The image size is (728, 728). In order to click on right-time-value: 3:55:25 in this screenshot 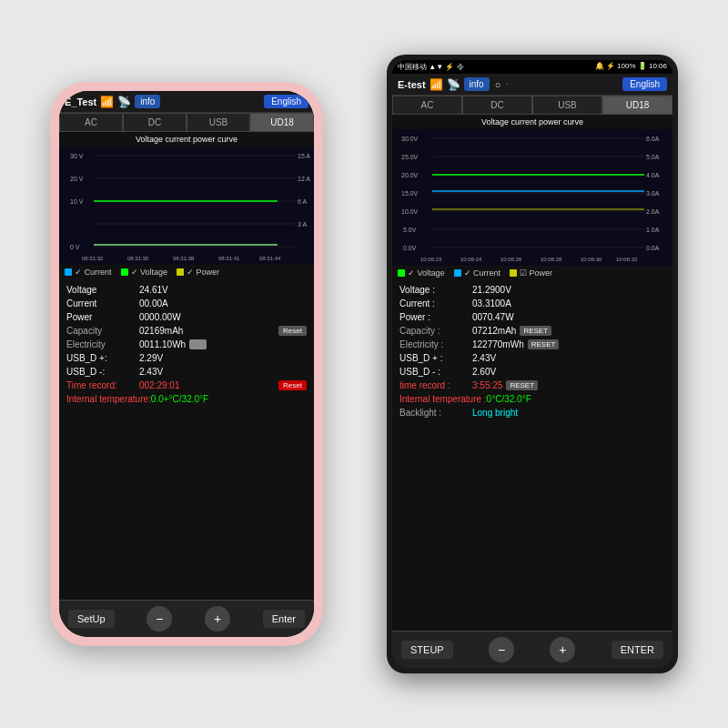, I will do `click(488, 386)`.